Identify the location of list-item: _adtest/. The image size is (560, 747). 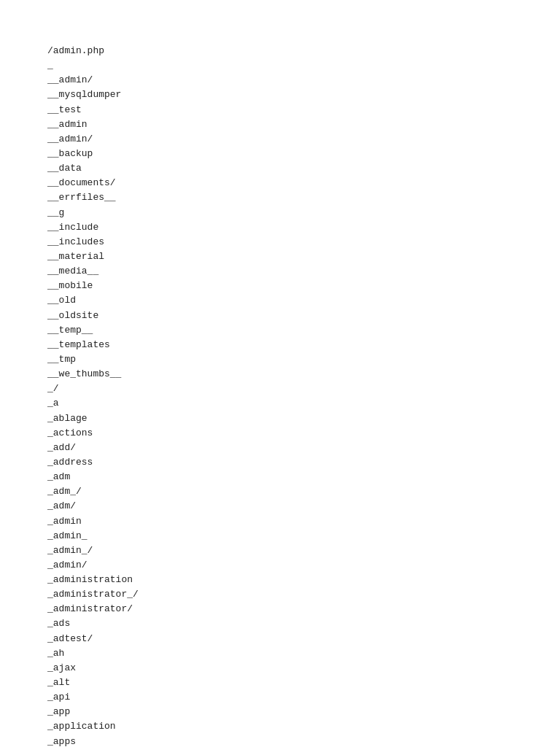
(303, 639).